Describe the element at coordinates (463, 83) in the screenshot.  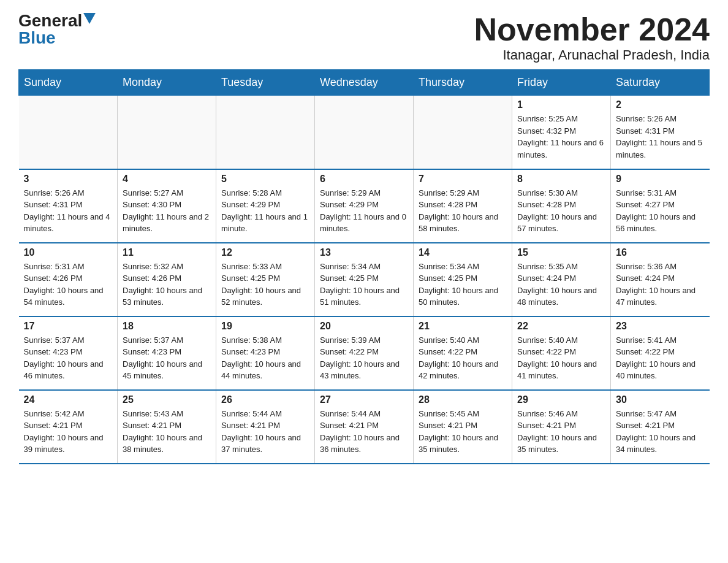
I see `weekday-header-thursday: Thursday` at that location.